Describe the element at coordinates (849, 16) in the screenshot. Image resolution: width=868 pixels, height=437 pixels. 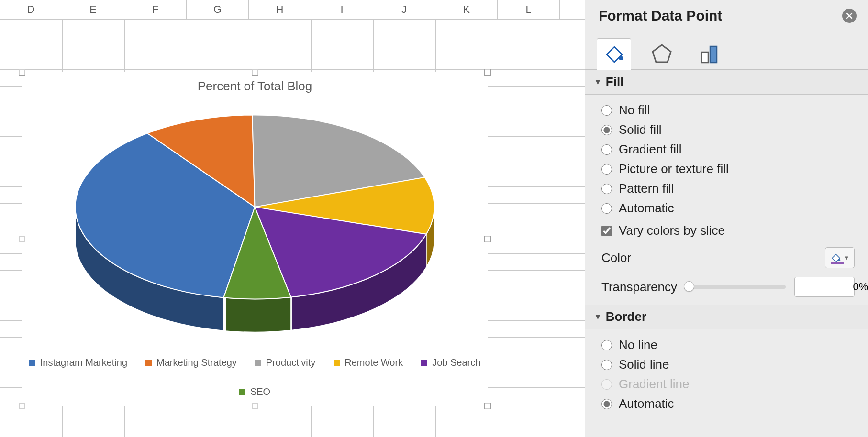
I see `close-icon` at that location.